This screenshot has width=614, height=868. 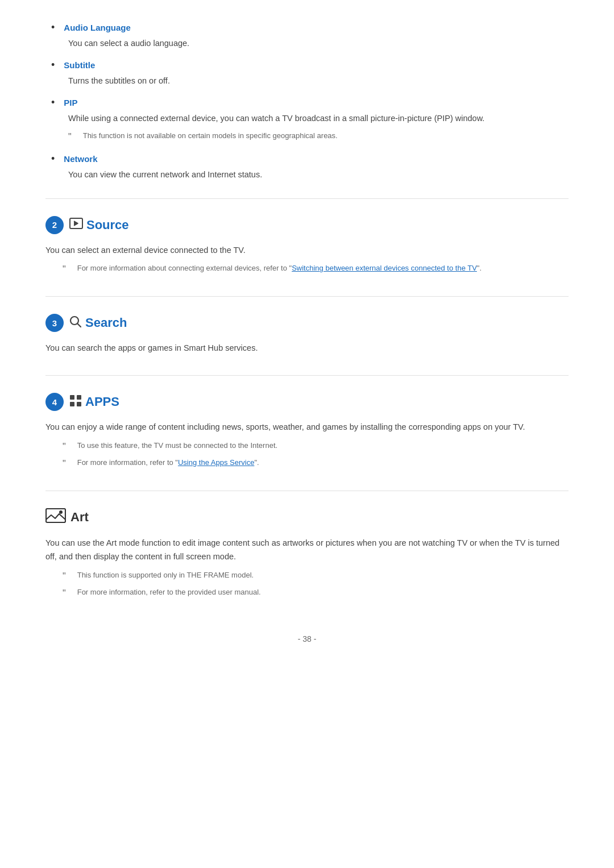 I want to click on art-note-2-text: For more information, refer to the provi…, so click(x=169, y=592).